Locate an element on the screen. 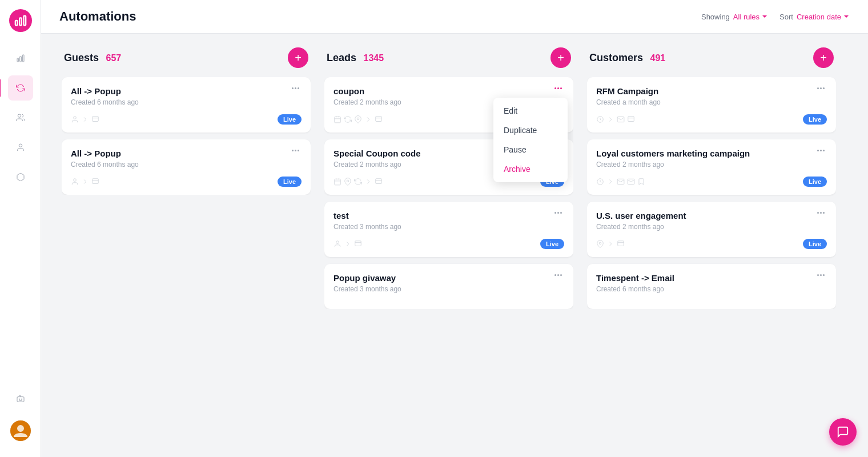  column-leads-title-wrap: Leads 1345 is located at coordinates (355, 58).